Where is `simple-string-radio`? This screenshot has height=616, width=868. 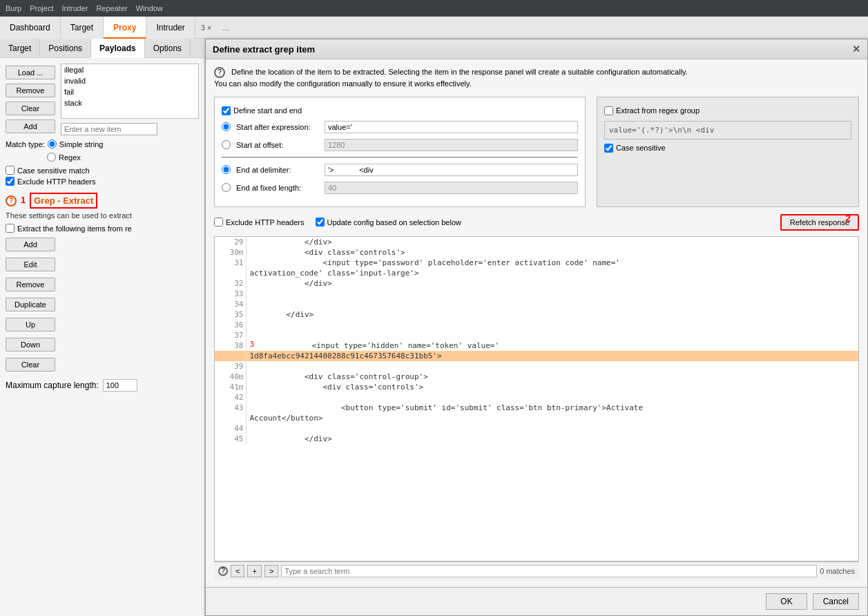
simple-string-radio is located at coordinates (52, 144).